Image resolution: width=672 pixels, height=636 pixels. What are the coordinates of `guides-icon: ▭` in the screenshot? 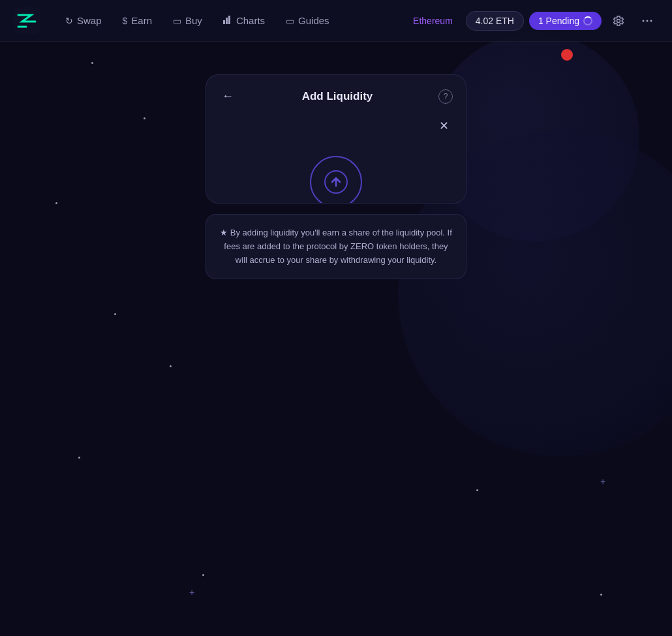 It's located at (290, 21).